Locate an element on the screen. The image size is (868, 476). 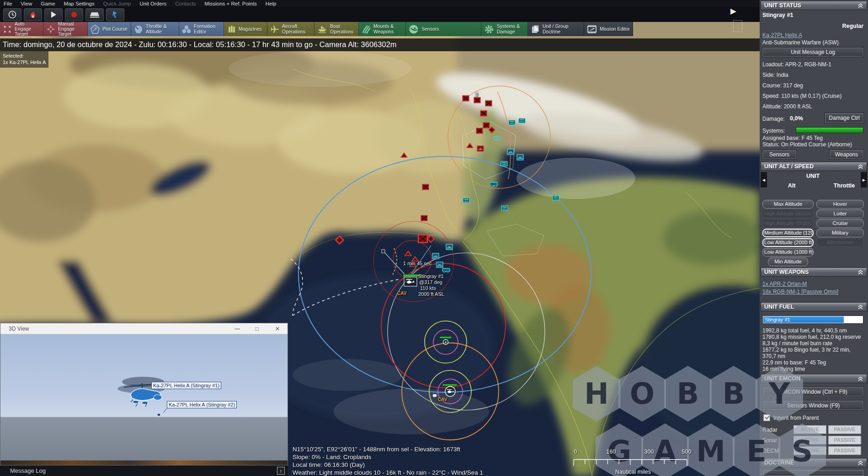
unit-group-doctrine-button: Unit / Group Doctrine is located at coordinates (556, 29).